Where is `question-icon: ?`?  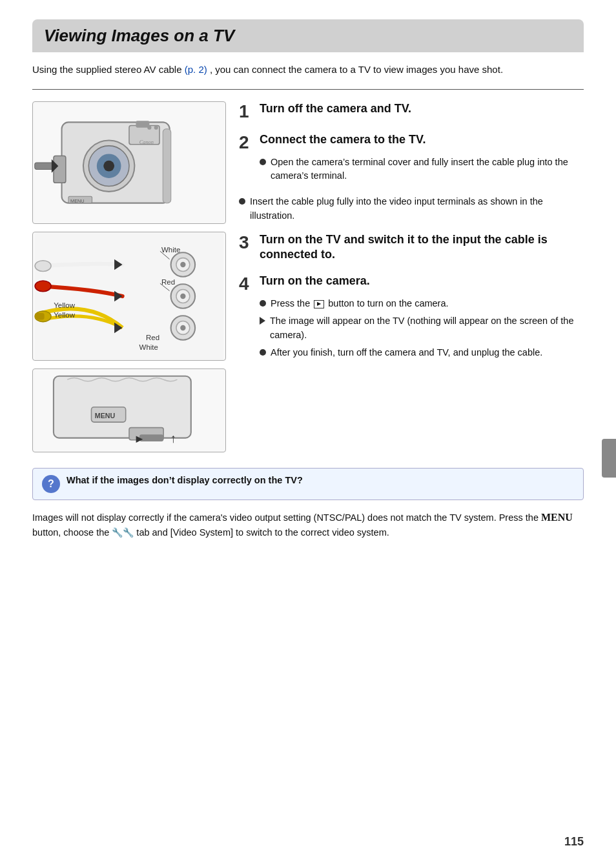
question-icon: ? is located at coordinates (51, 484).